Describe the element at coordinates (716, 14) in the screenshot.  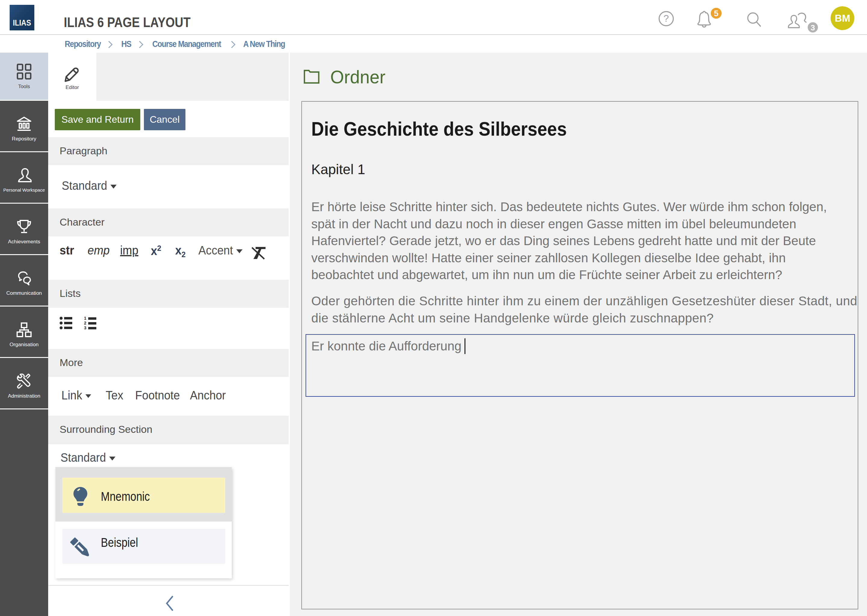
I see `svg-text: 5` at that location.